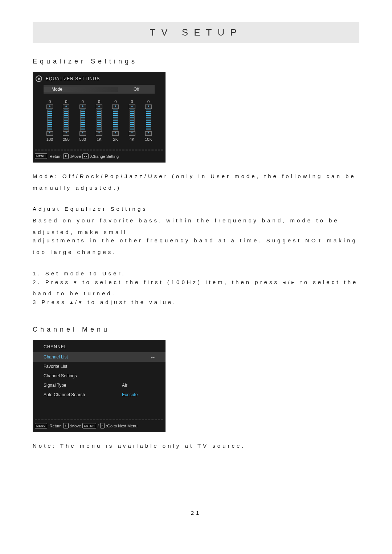  What do you see at coordinates (122, 426) in the screenshot?
I see `hint-next: :Go to Next Menu` at bounding box center [122, 426].